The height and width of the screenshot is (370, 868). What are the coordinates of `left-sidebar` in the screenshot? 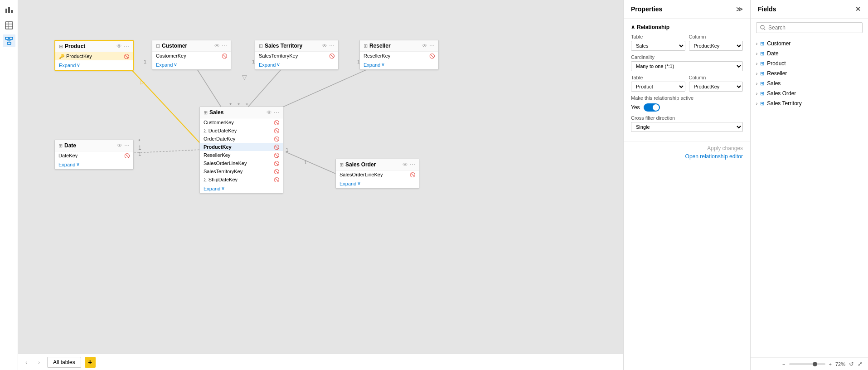 It's located at (9, 185).